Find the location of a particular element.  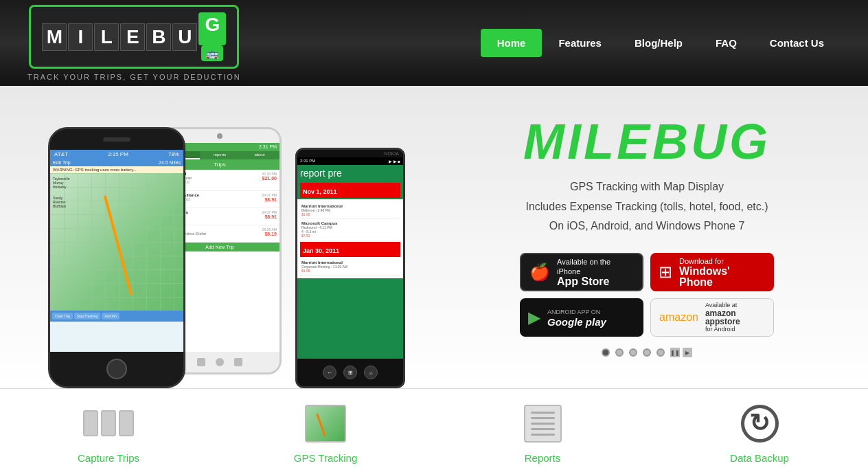

trip3-amount: $8.91 is located at coordinates (269, 217).